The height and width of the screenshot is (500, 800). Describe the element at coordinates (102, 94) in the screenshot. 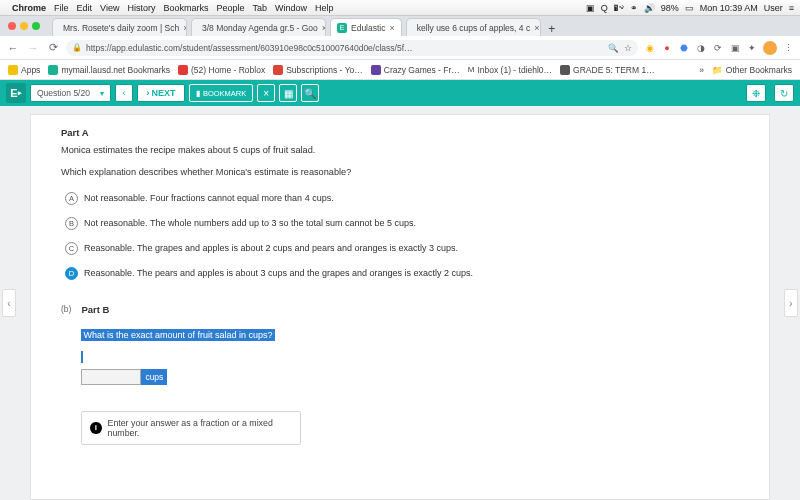

I see `chevron-down-icon: ▾` at that location.